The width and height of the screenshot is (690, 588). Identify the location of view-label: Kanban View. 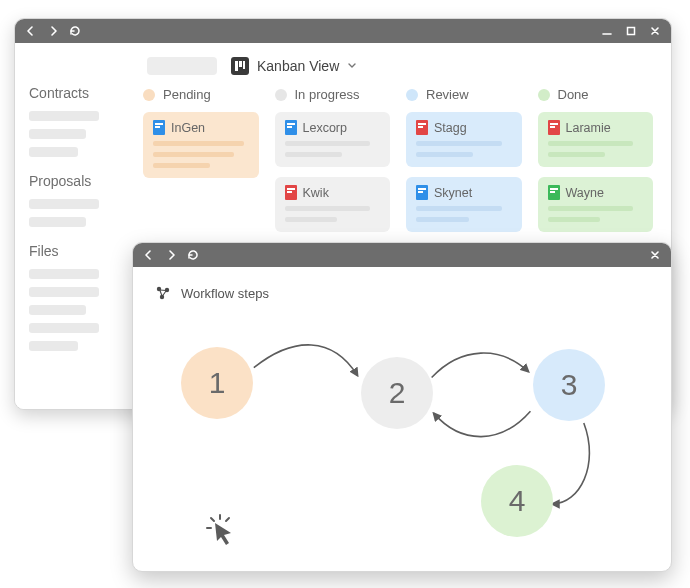
(298, 66).